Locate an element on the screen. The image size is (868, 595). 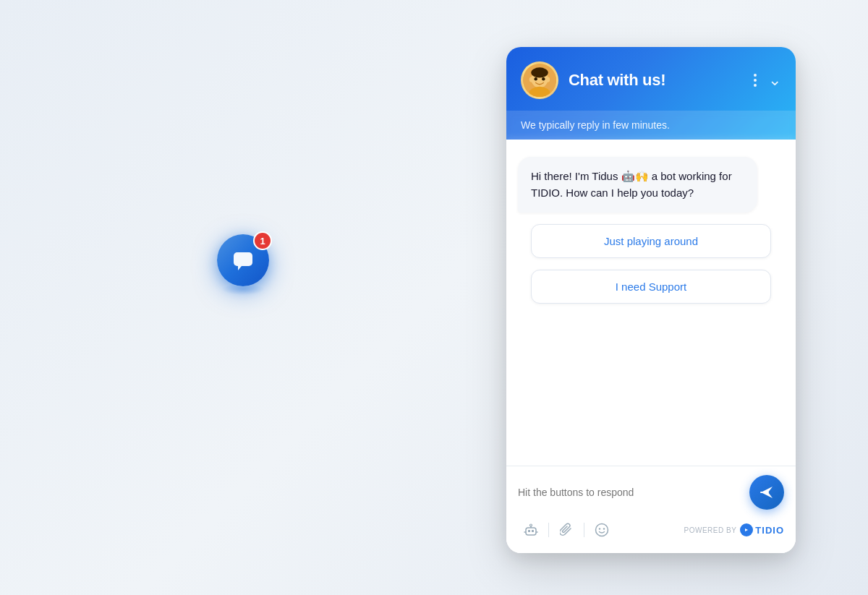
bot-message-bubble: Hi there! I'm Tidus 🤖🙌 a bot working for… is located at coordinates (638, 185).